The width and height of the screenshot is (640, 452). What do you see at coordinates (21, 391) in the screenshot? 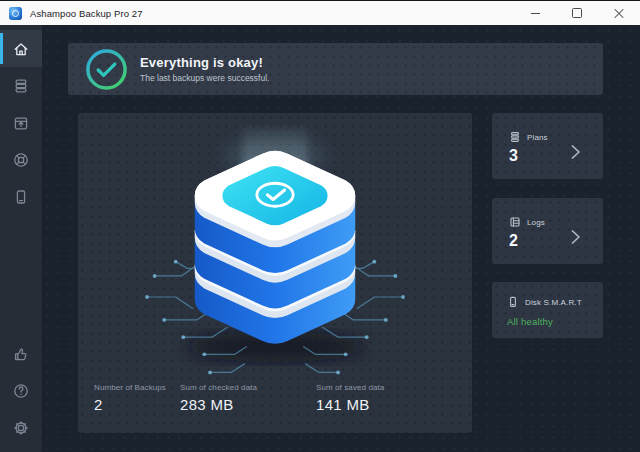
I see `question-icon` at bounding box center [21, 391].